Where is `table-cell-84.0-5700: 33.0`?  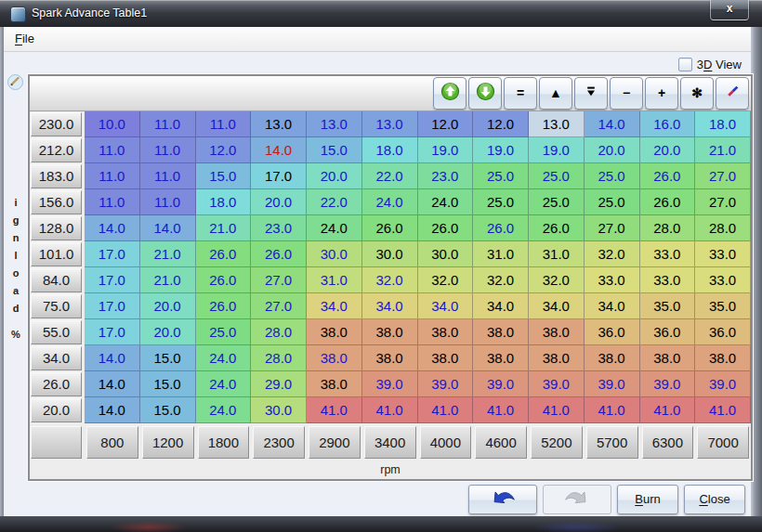 table-cell-84.0-5700: 33.0 is located at coordinates (612, 280).